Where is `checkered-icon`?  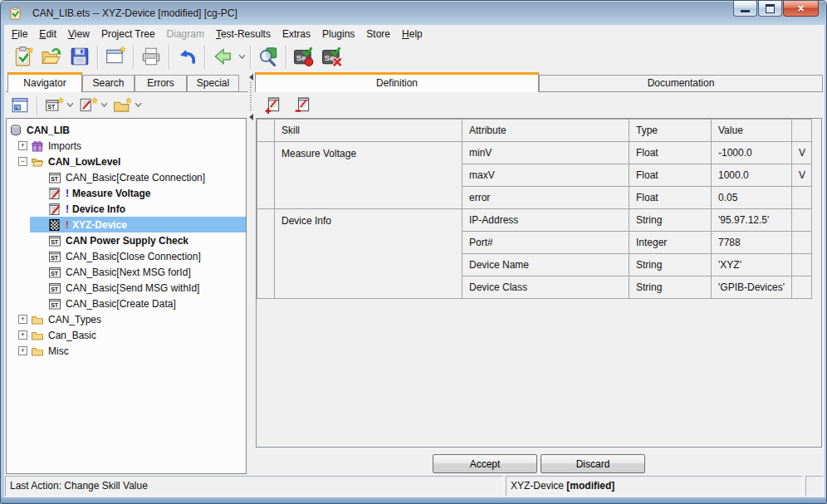
checkered-icon is located at coordinates (55, 225).